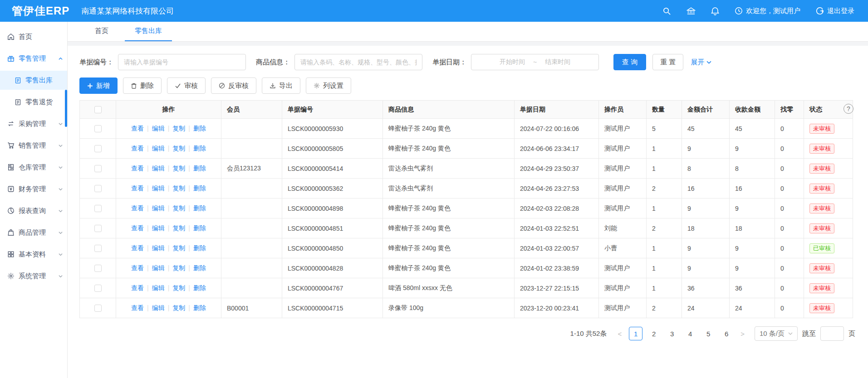 The height and width of the screenshot is (378, 868). Describe the element at coordinates (66, 108) in the screenshot. I see `sidebar-scrollbar-thumb` at that location.